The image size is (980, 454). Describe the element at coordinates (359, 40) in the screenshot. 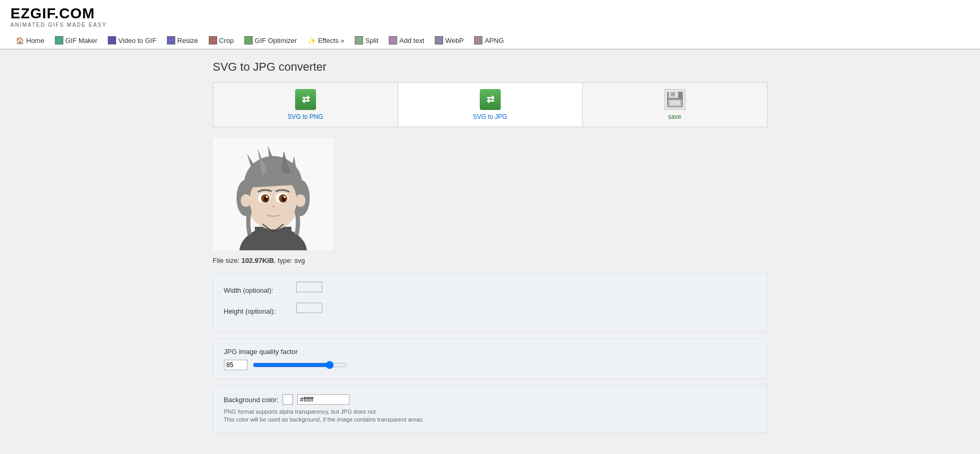

I see `split-icon` at that location.